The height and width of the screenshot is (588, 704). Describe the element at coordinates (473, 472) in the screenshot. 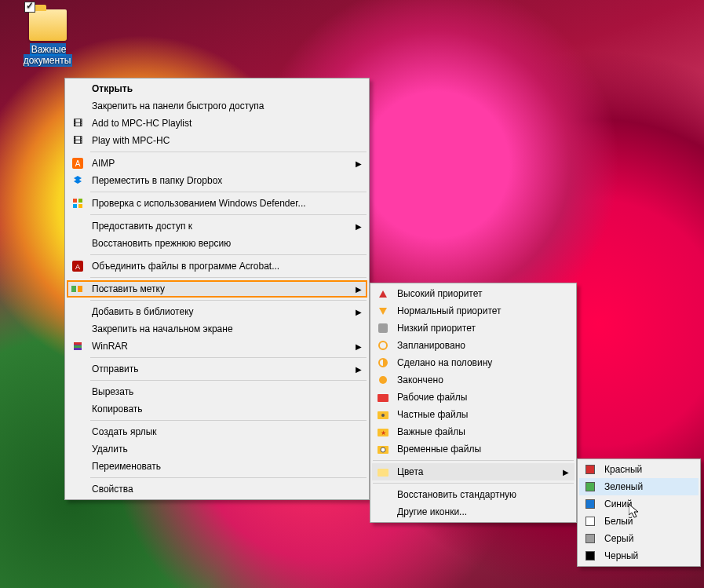

I see `tag-colors: Цвета▶` at that location.